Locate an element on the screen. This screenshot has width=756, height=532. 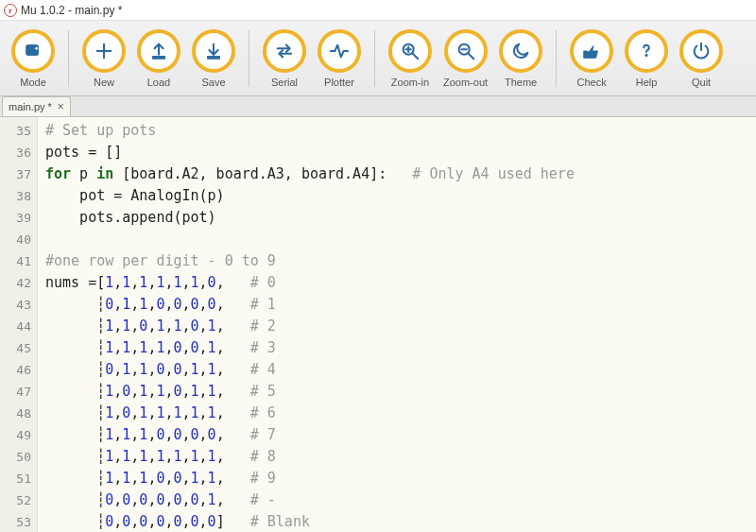
line-number: 53 is located at coordinates (15, 522).